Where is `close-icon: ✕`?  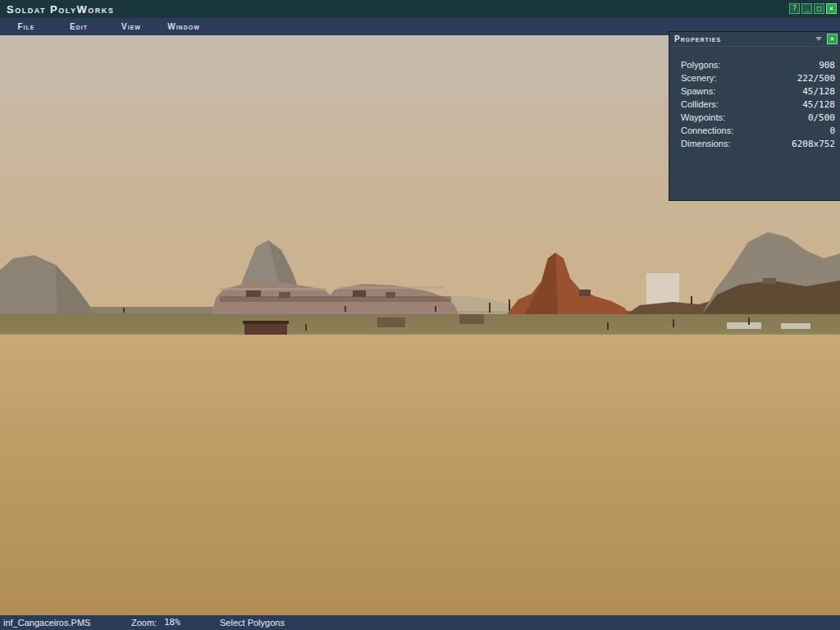
close-icon: ✕ is located at coordinates (832, 8).